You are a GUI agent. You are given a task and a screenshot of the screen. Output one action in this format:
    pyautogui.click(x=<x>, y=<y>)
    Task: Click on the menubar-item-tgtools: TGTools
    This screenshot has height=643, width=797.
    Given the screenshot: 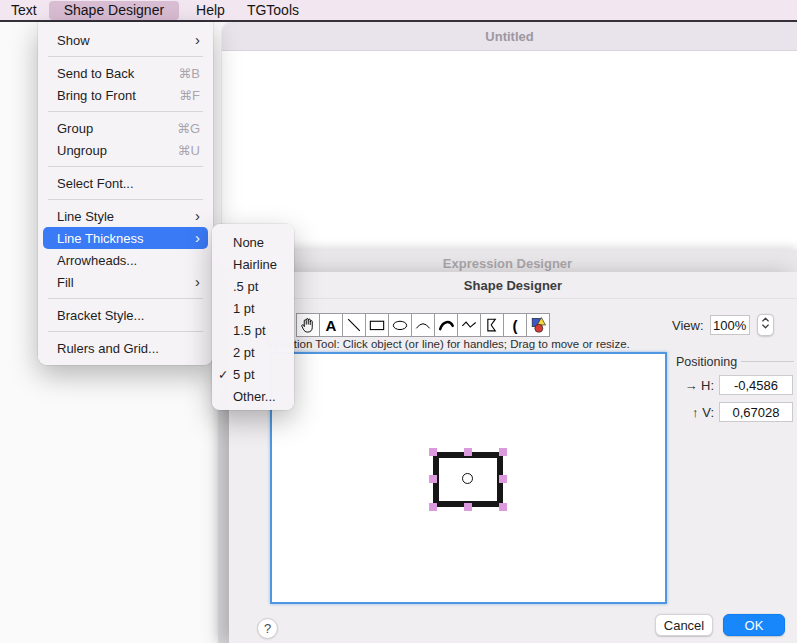 What is the action you would take?
    pyautogui.click(x=273, y=10)
    